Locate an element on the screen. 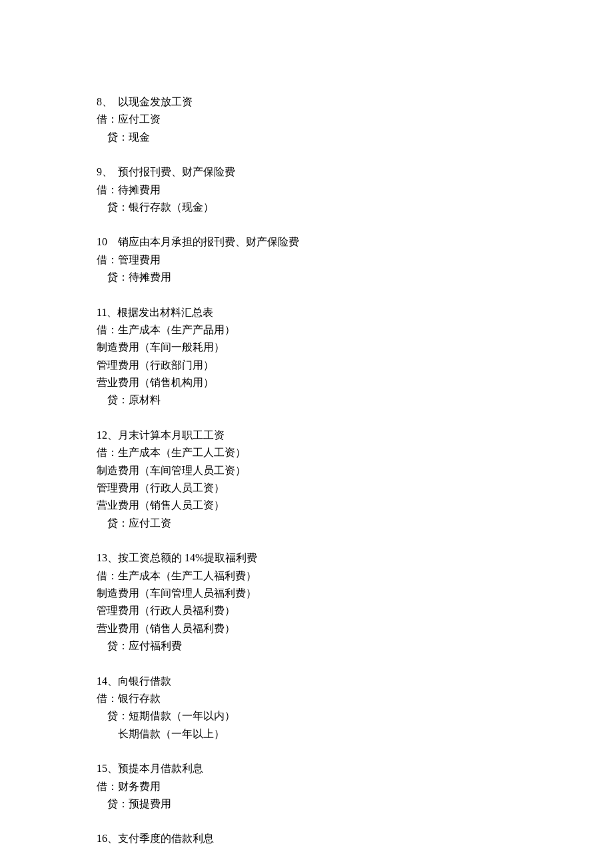 The image size is (613, 868). text-line: 借：应付工资 is located at coordinates (306, 119).